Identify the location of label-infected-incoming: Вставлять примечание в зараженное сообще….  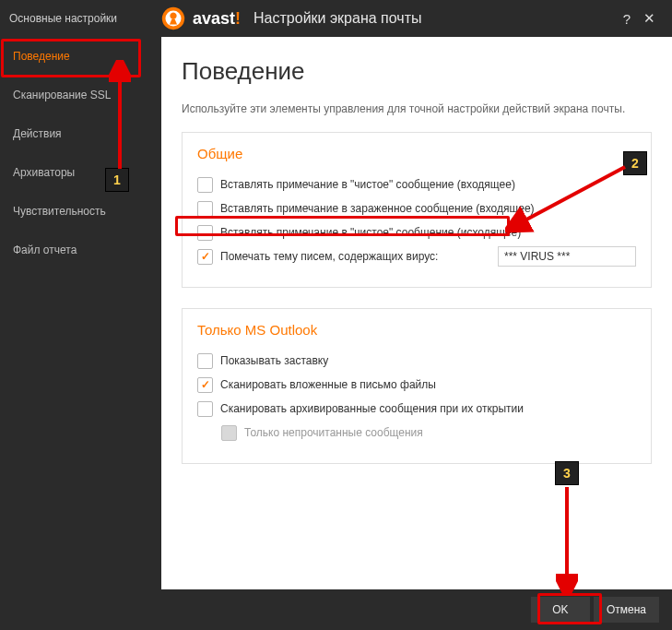
(378, 208).